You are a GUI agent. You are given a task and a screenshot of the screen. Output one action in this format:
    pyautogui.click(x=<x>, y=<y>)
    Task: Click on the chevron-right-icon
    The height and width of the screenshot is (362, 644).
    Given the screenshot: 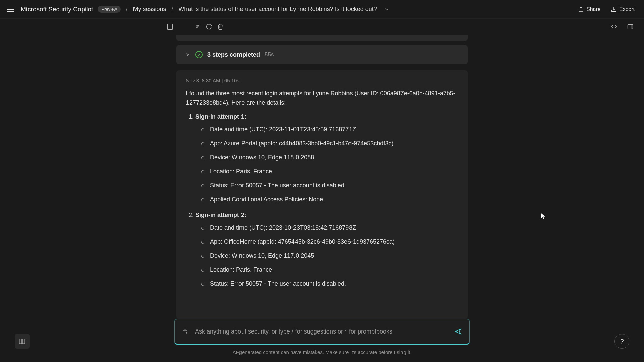 What is the action you would take?
    pyautogui.click(x=187, y=55)
    